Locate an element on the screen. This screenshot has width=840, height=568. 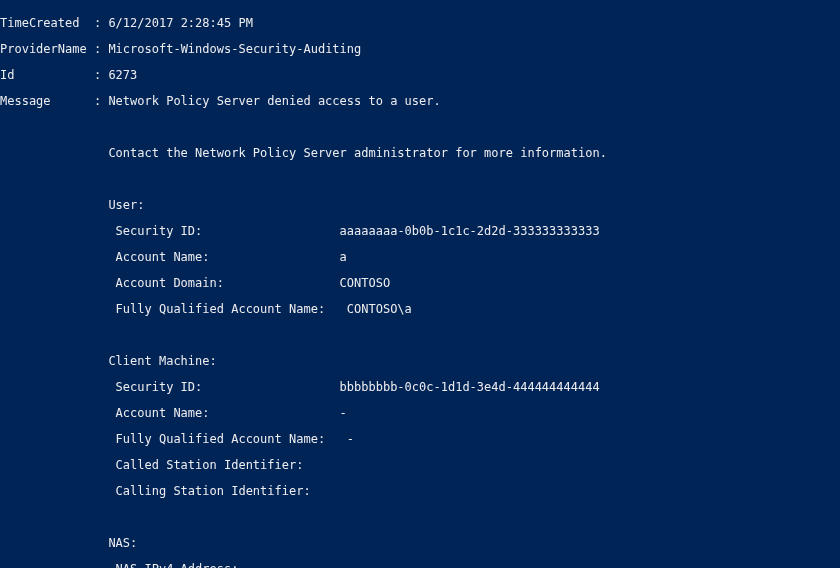
heading-user: User: is located at coordinates (126, 205).